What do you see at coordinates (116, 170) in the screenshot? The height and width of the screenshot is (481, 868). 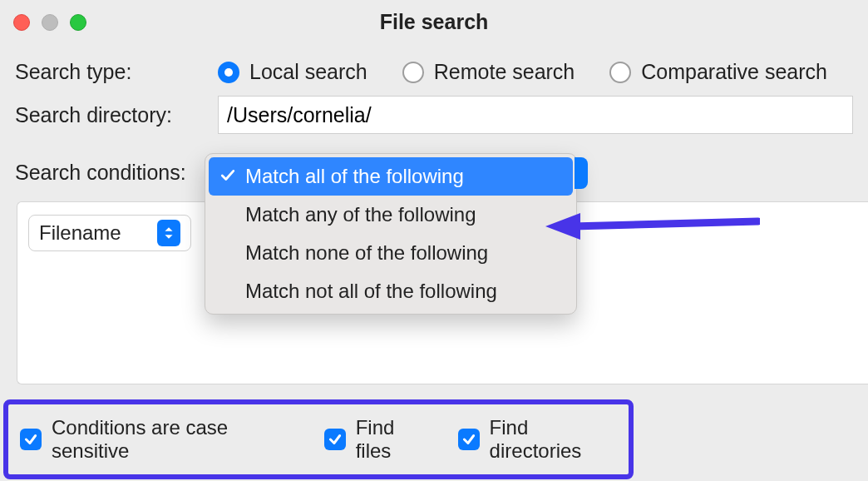 I see `search-conditions-label: Search conditions:` at bounding box center [116, 170].